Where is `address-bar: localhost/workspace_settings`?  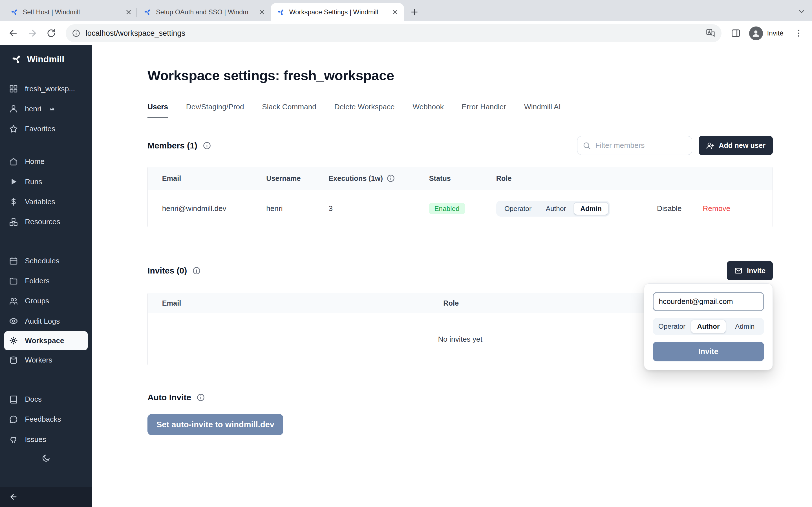 address-bar: localhost/workspace_settings is located at coordinates (394, 33).